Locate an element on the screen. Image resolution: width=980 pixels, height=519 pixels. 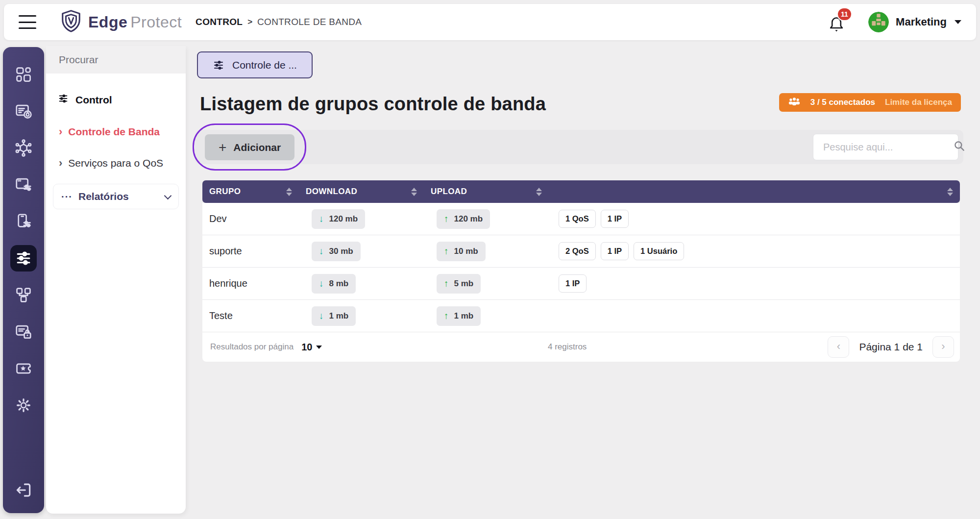
count-badge: 2 QoS is located at coordinates (577, 251).